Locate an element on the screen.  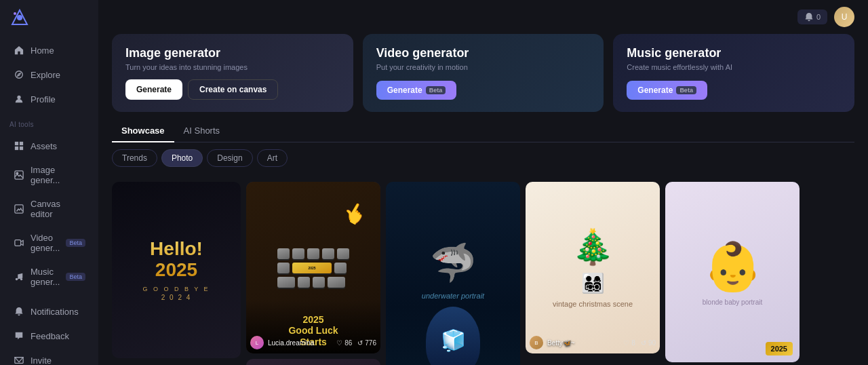
tabs-section: Showcase AI Shorts Trends Photo Design A… is located at coordinates (483, 152).